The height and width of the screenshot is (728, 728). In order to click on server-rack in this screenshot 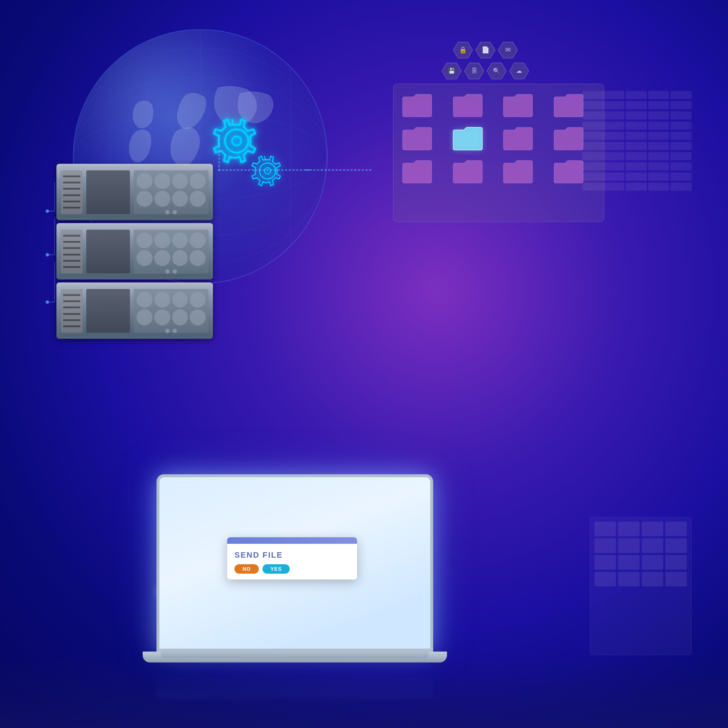, I will do `click(135, 255)`.